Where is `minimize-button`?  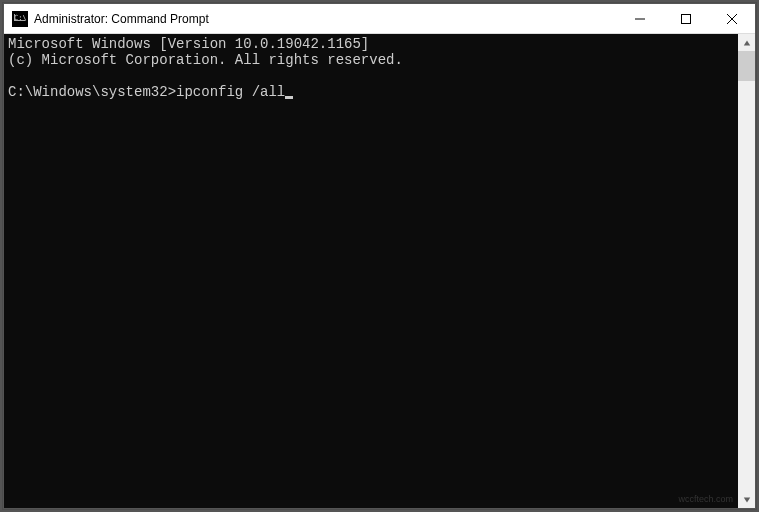 minimize-button is located at coordinates (640, 18).